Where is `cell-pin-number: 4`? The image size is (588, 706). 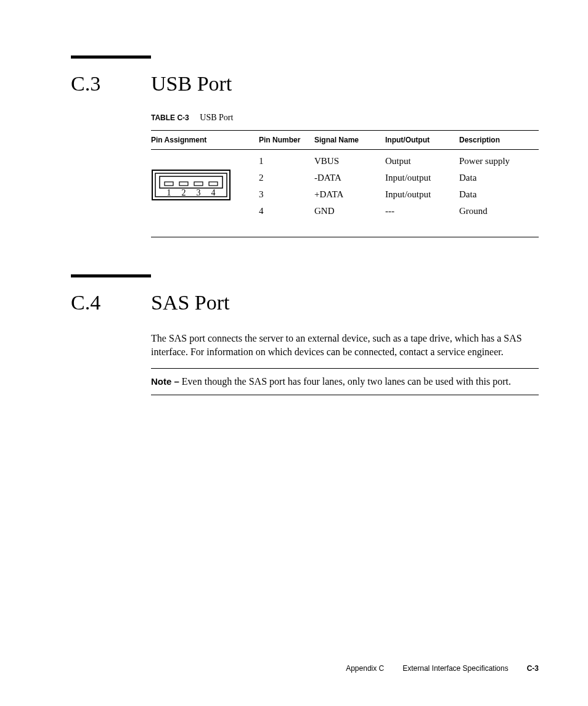 cell-pin-number: 4 is located at coordinates (287, 211).